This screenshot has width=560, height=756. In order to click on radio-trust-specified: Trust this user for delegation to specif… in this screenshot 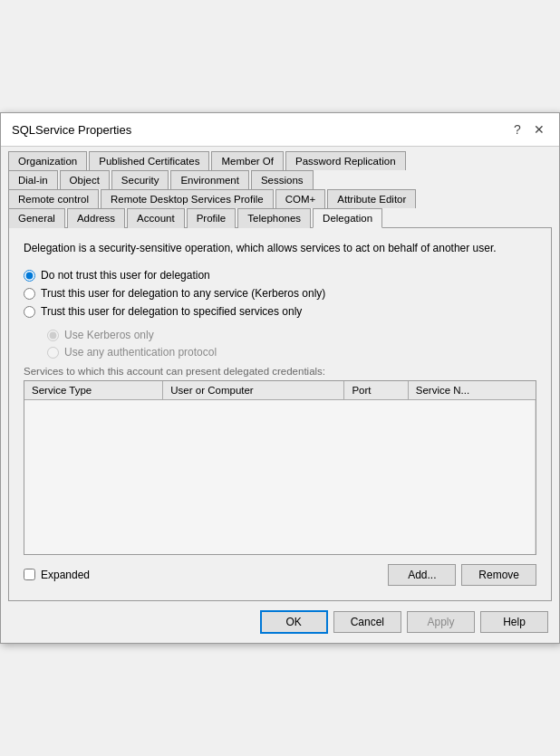, I will do `click(280, 311)`.